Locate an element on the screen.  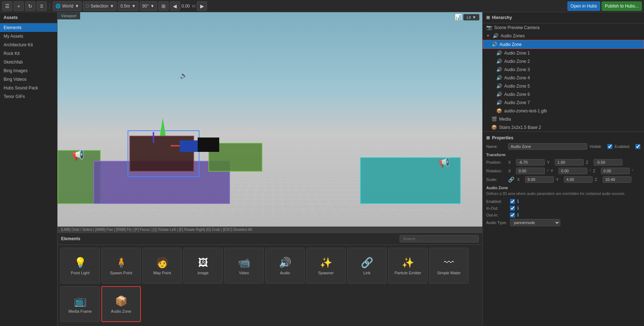
hierarchy-item-media: 🎬Media is located at coordinates (564, 119).